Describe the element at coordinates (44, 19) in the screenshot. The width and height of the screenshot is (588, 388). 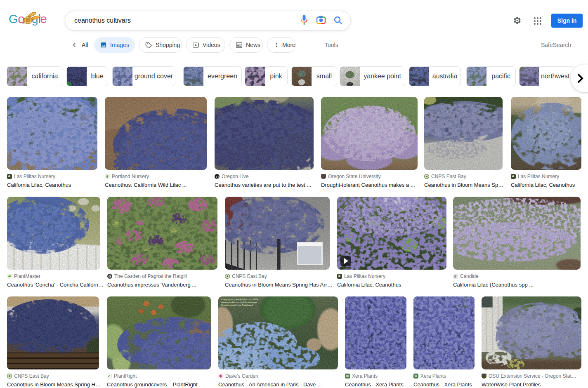
I see `svg-text: e` at that location.